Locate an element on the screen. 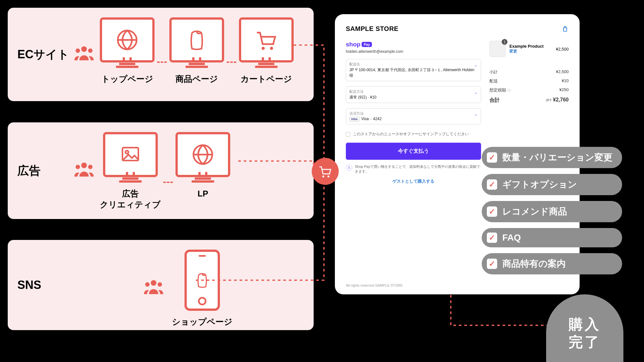 The width and height of the screenshot is (644, 362). feature-pill: ✓数量・バリエーション変更 is located at coordinates (552, 157).